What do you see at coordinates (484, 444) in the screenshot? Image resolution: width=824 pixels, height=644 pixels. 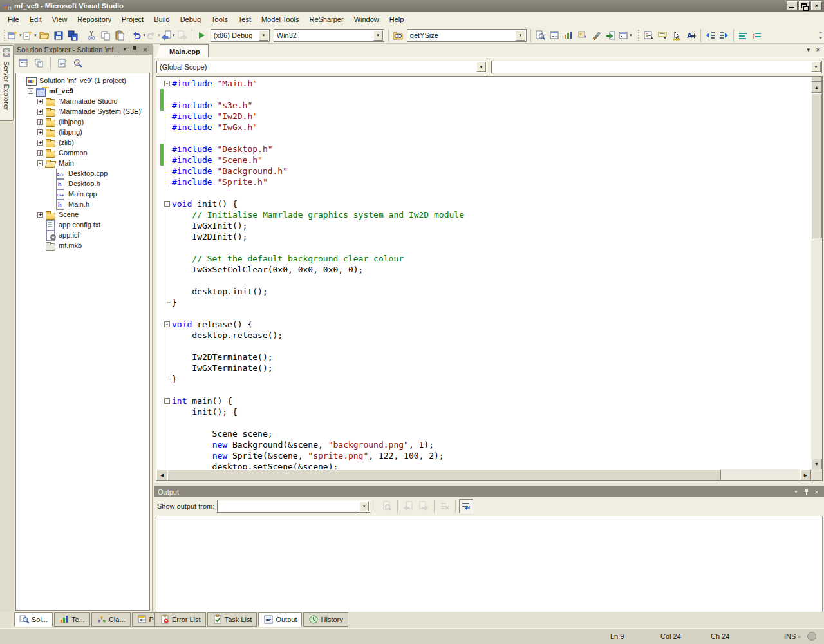 I see `code-line-34: new Background(&scene, "background.png",…` at bounding box center [484, 444].